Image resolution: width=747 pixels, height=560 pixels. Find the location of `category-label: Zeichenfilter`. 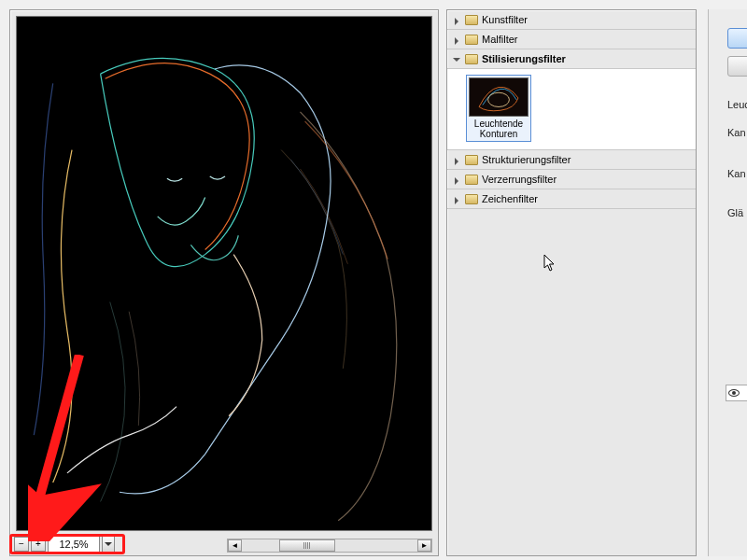

category-label: Zeichenfilter is located at coordinates (586, 199).